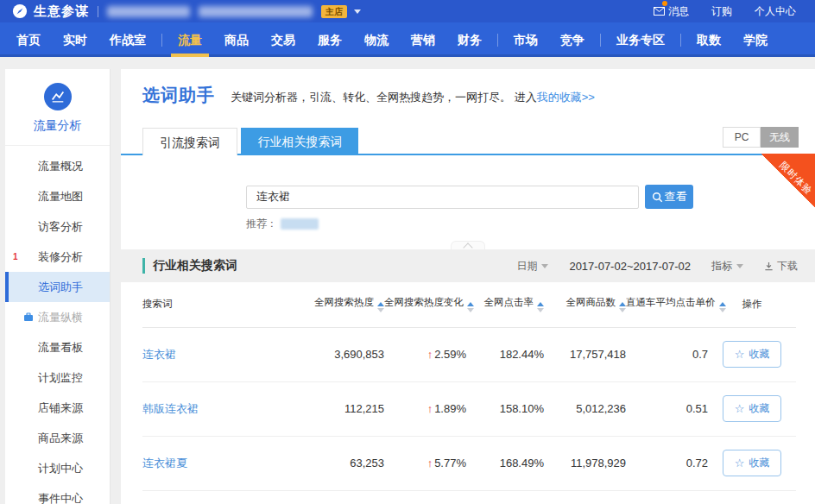 The height and width of the screenshot is (504, 815). I want to click on keyword-link: 韩版连衣裙, so click(171, 409).